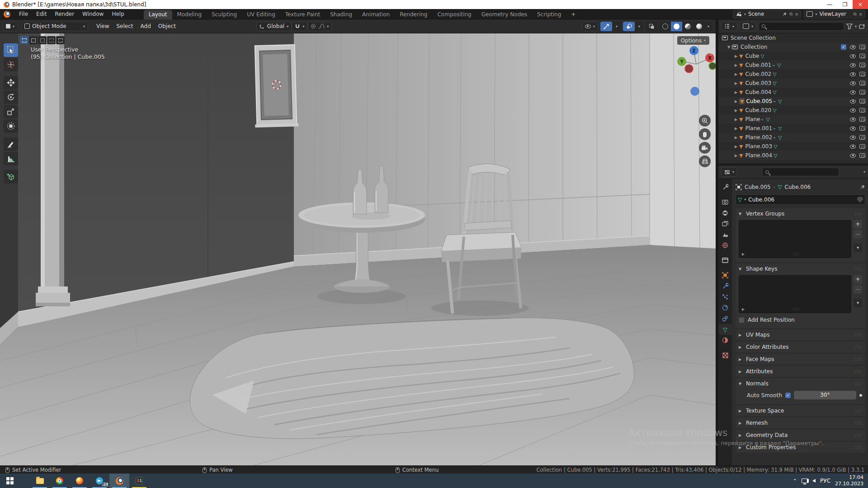  Describe the element at coordinates (695, 91) in the screenshot. I see `axis-minus-z-ball` at that location.